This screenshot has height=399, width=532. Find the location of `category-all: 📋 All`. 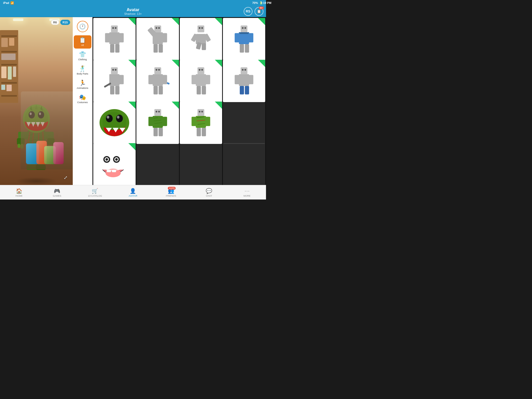

category-all: 📋 All is located at coordinates (83, 42).